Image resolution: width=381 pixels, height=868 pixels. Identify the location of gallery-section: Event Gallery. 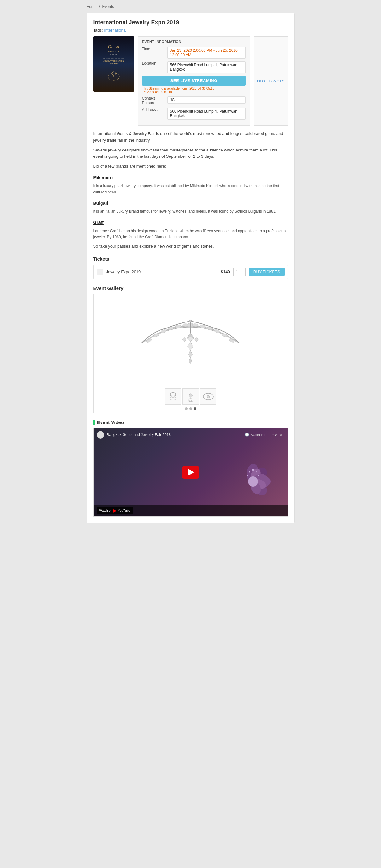
(190, 349).